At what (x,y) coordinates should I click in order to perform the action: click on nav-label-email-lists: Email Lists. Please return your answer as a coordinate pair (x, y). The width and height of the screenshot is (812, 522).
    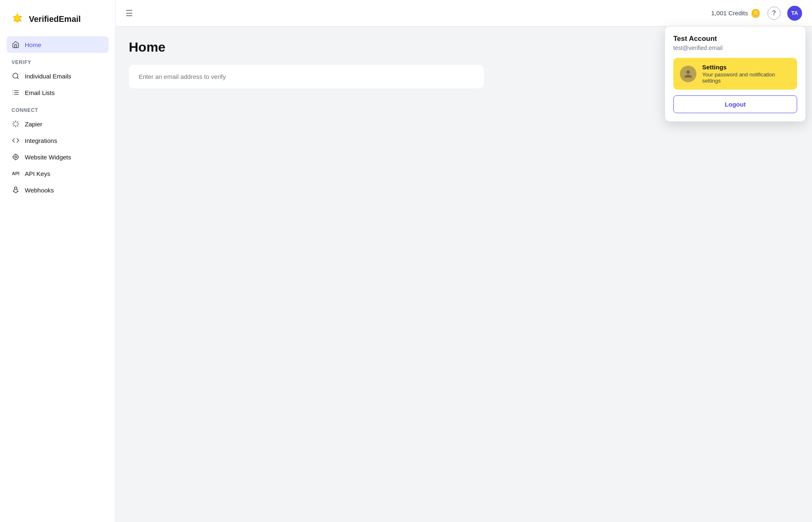
    Looking at the image, I should click on (40, 93).